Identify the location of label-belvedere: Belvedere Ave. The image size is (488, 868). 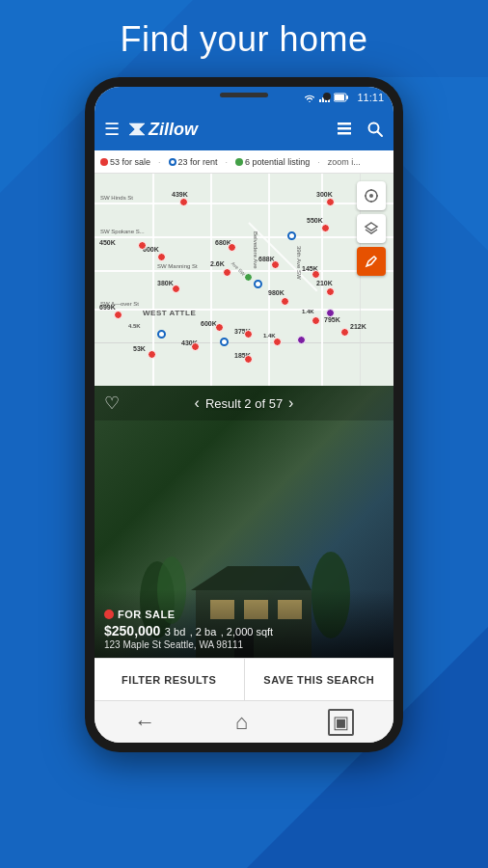
(256, 251).